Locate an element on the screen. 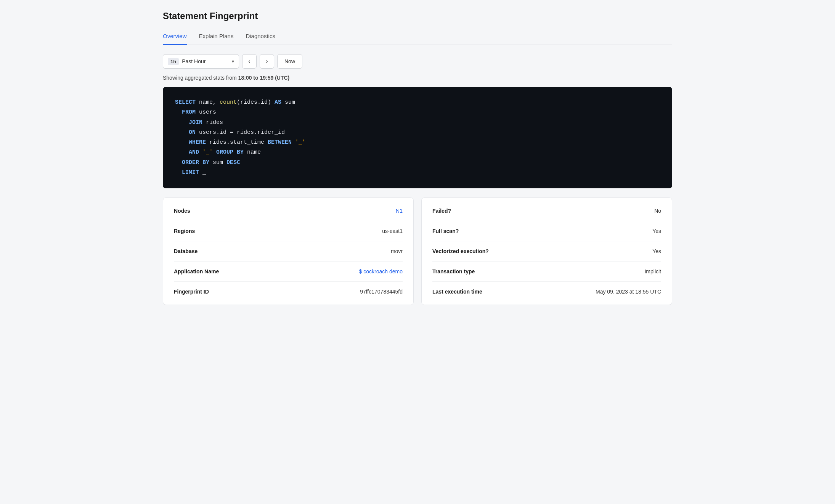 This screenshot has height=504, width=835. table-row: Last execution time May 09, 2023 at 18:5… is located at coordinates (547, 292).